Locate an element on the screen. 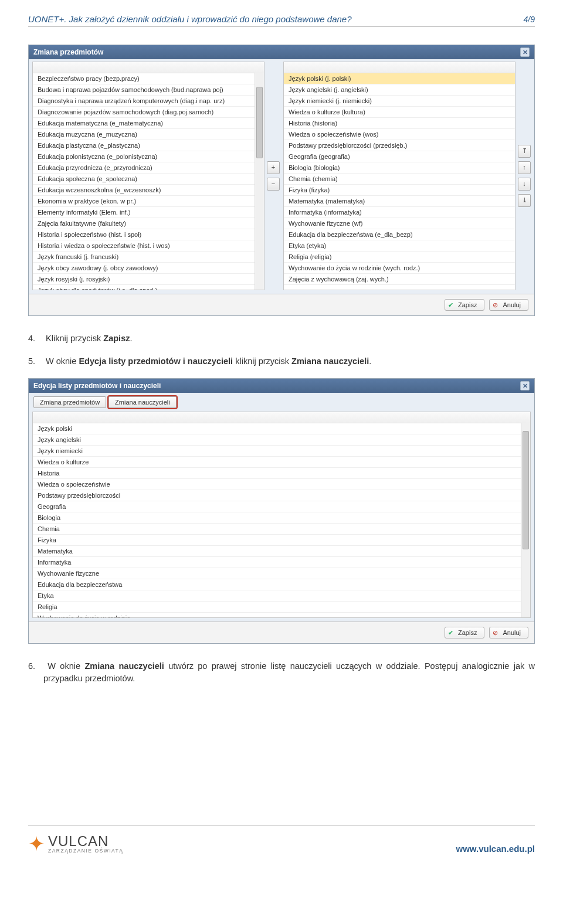  list-item: Etyka (etyka) is located at coordinates (399, 246).